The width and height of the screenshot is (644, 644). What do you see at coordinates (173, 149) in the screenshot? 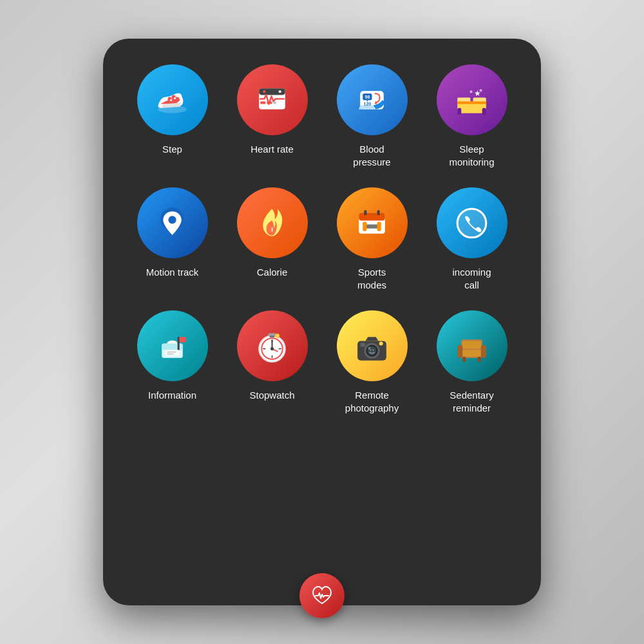
I see `step-label: Step` at bounding box center [173, 149].